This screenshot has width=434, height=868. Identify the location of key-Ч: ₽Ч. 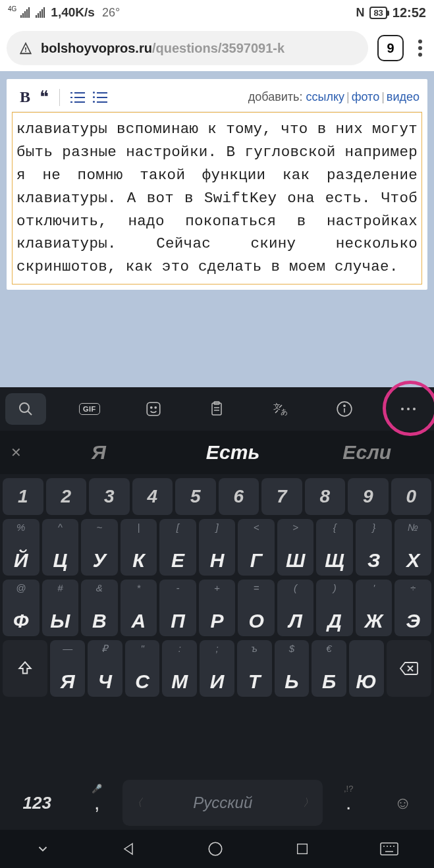
(105, 668).